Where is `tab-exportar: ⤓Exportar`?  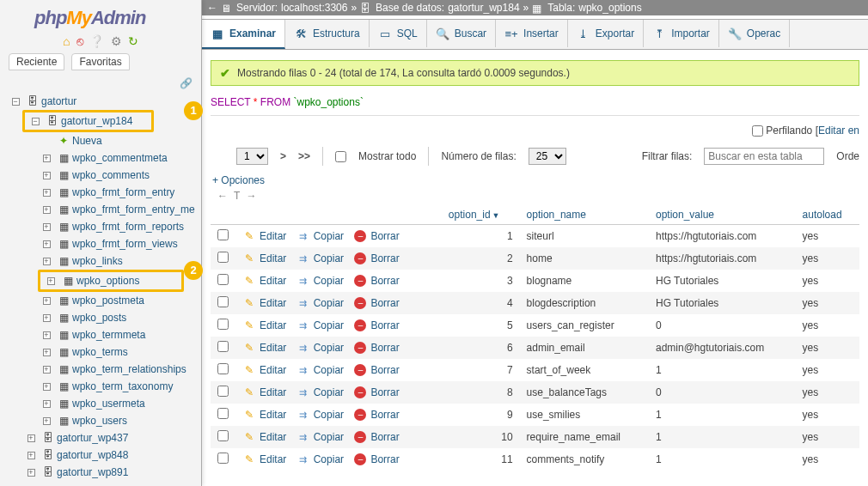 tab-exportar: ⤓Exportar is located at coordinates (606, 33).